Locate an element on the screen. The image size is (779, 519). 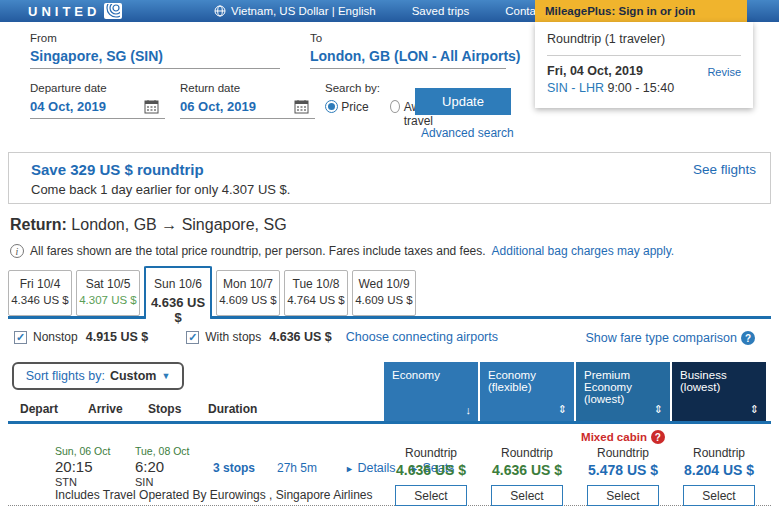
topnav: Vietnam, US Dollar | English Saved trips… is located at coordinates (387, 11).